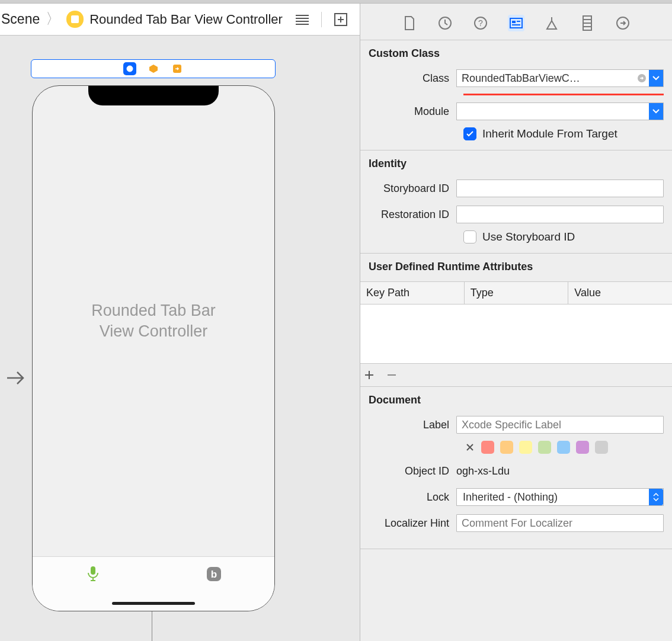 The width and height of the screenshot is (672, 641). What do you see at coordinates (545, 447) in the screenshot?
I see `color-green` at bounding box center [545, 447].